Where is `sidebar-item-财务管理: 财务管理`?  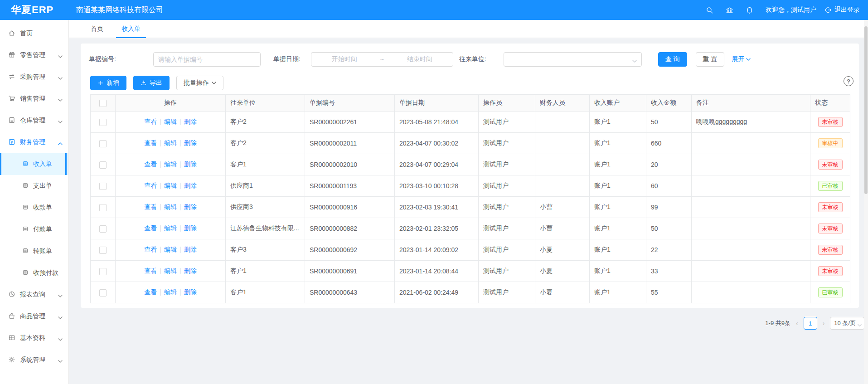
sidebar-item-财务管理: 财务管理 is located at coordinates (34, 142).